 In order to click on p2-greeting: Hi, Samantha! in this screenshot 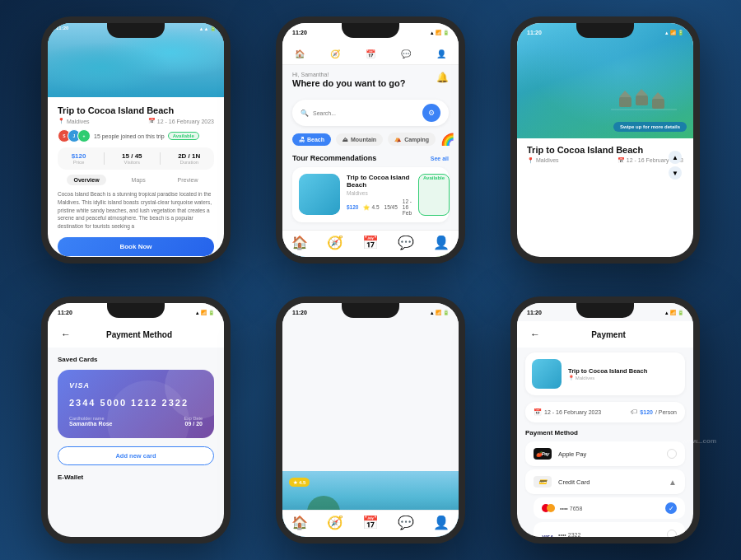, I will do `click(349, 74)`.